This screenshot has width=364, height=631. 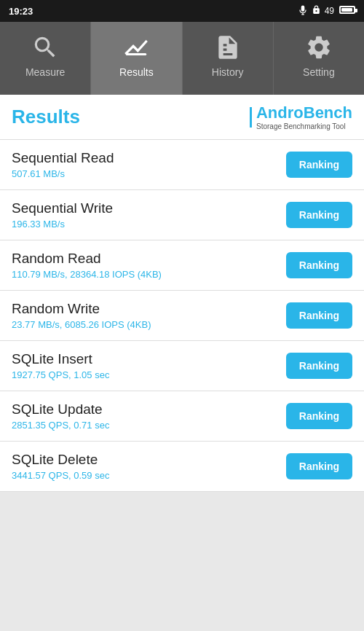 What do you see at coordinates (182, 366) in the screenshot?
I see `table-row: SQLite Insert1927.75 QPS, 1.05 secRankin…` at bounding box center [182, 366].